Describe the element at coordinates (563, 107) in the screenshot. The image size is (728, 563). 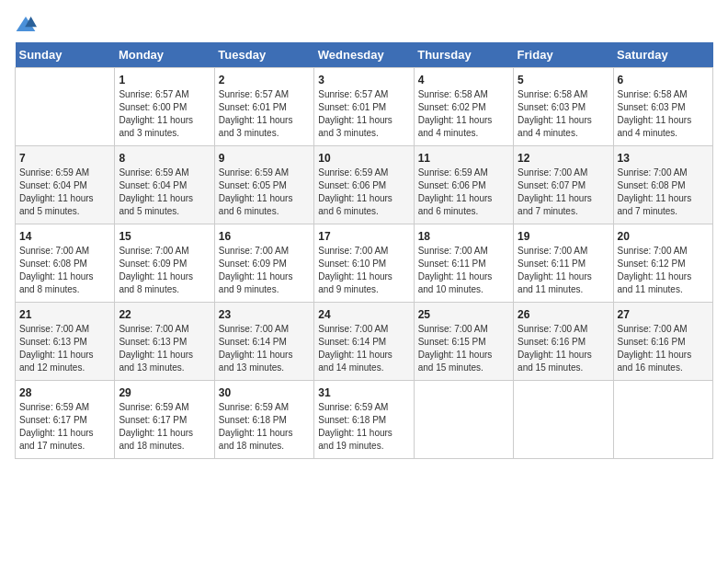
I see `calendar-cell: 5Sunrise: 6:58 AMSunset: 6:03 PMDaylight…` at that location.